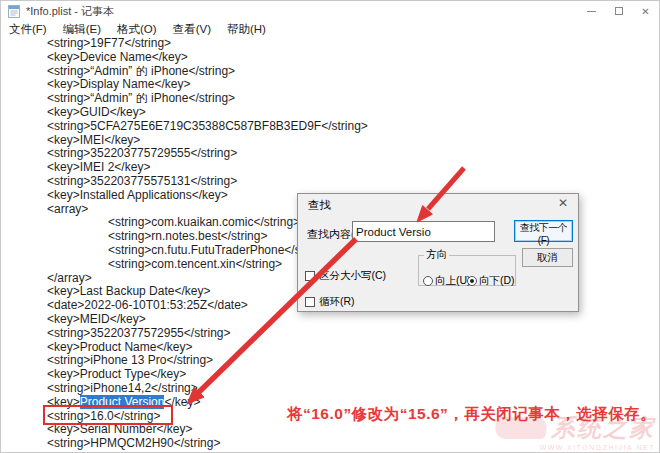  I want to click on menu-item: 编辑(E), so click(82, 30).